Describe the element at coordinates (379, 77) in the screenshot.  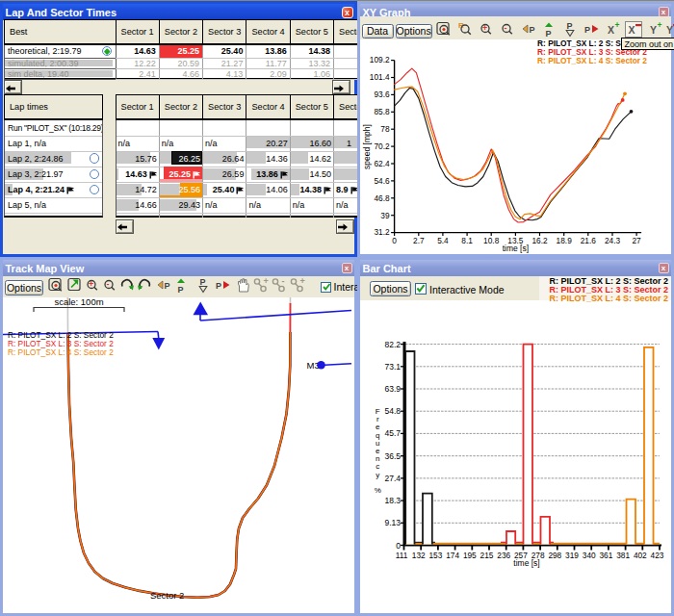
I see `svg-text: 101.4` at that location.